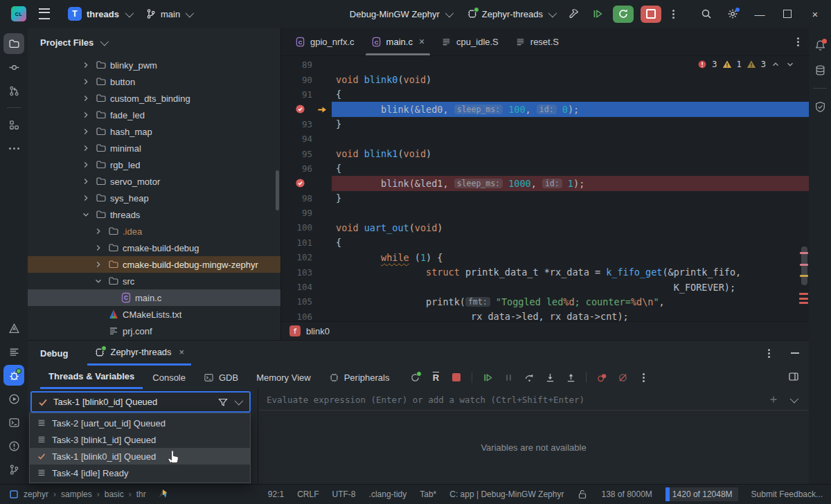  Describe the element at coordinates (533, 400) in the screenshot. I see `evaluate-expression-bar: Evaluate expression (Enter) or add a wat…` at that location.